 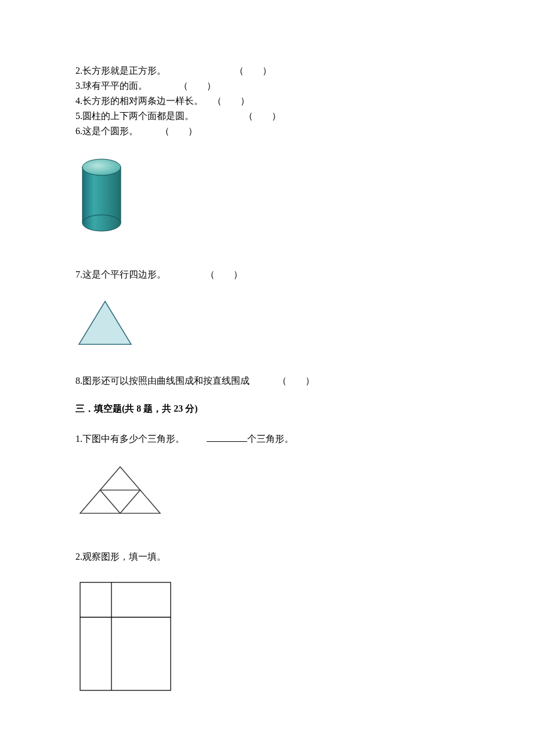 What do you see at coordinates (120, 490) in the screenshot?
I see `nested-triangles-icon` at bounding box center [120, 490].